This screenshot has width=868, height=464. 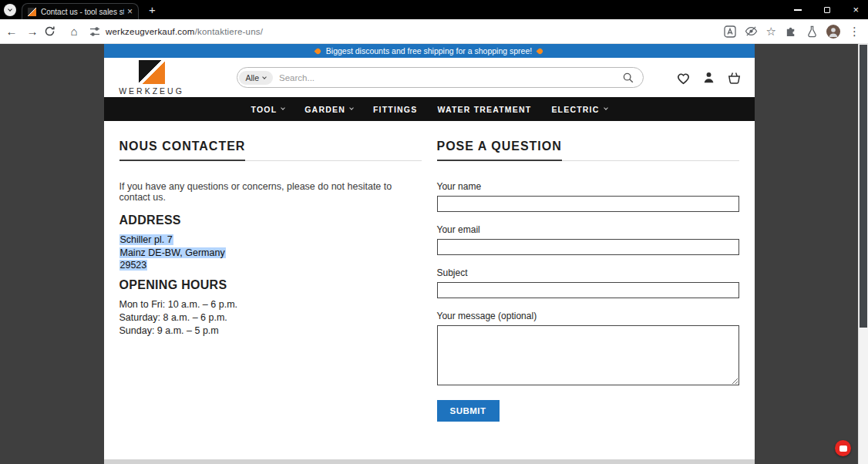 What do you see at coordinates (176, 32) in the screenshot?
I see `address-bar: werkzeugverkauf.com/kontaktiere-uns/` at bounding box center [176, 32].